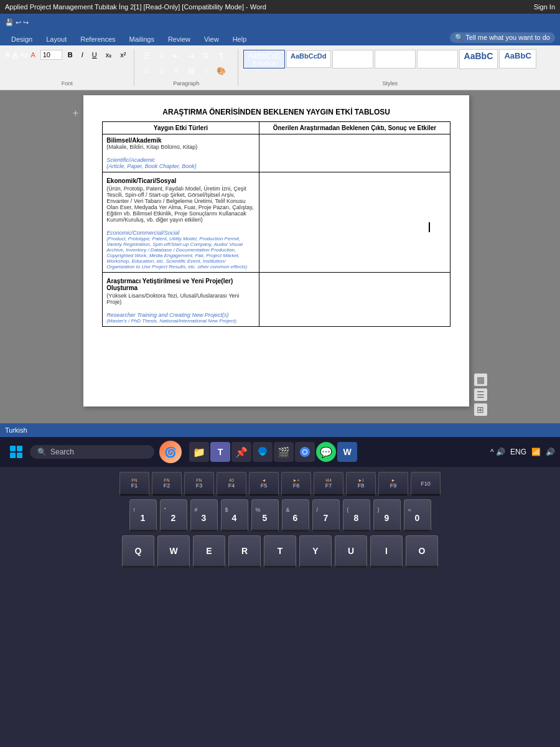  I want to click on arastirmaci-cell: Araştırmacı Yetiştirilmesi ve Yeni Proje…, so click(181, 300).